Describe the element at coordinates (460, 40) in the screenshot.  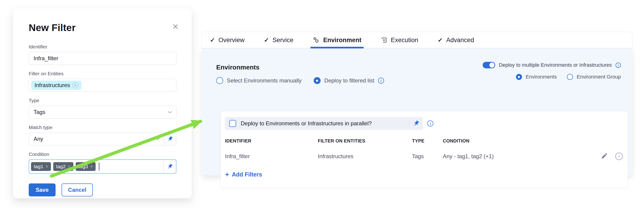
I see `tab-label: Advanced` at that location.